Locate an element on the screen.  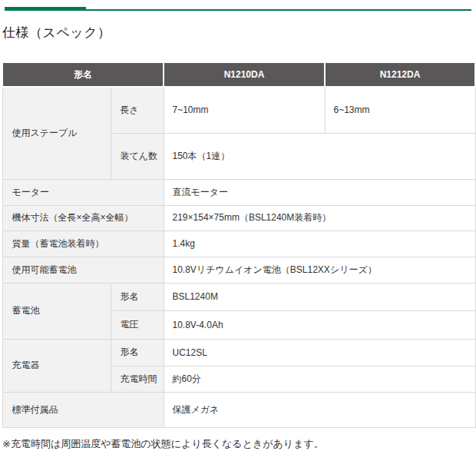
header-model-n1210da: N1210DA is located at coordinates (244, 75).